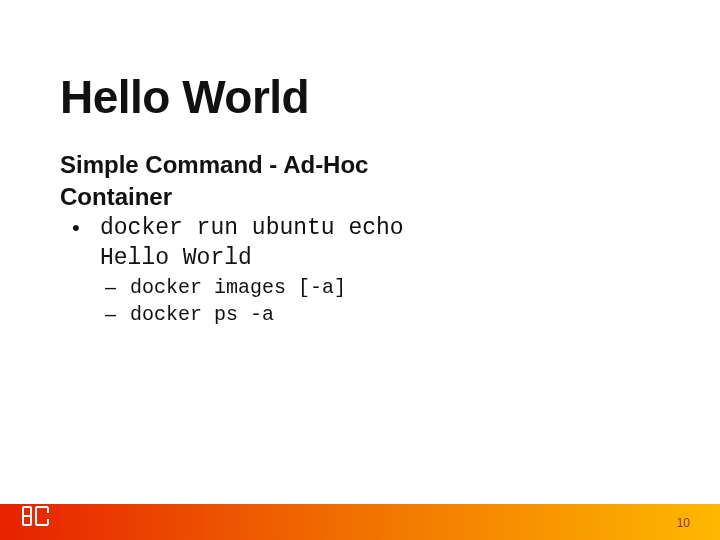 The width and height of the screenshot is (720, 540). Describe the element at coordinates (360, 314) in the screenshot. I see `bullet-level2-b: docker ps -a` at that location.